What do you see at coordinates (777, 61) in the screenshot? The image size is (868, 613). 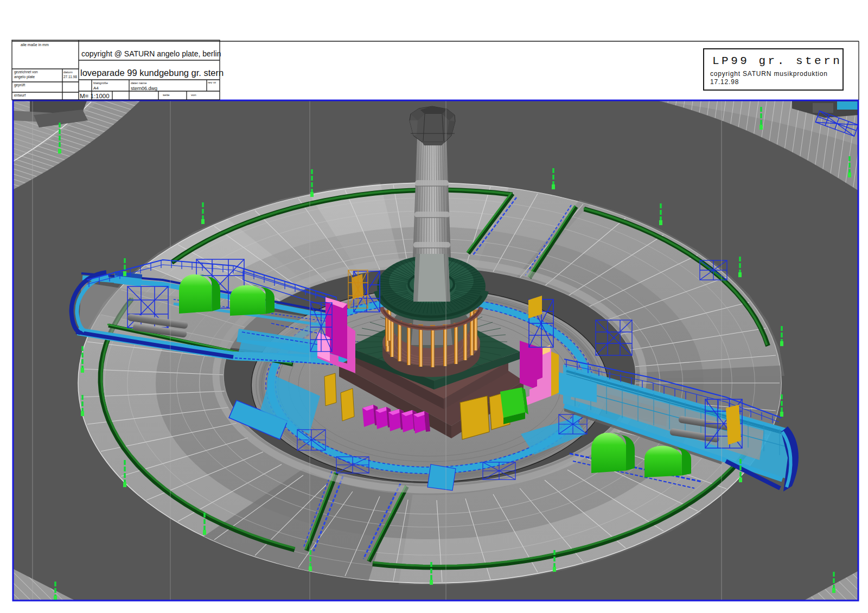 I see `svg-text: LP99 gr. stern` at bounding box center [777, 61].